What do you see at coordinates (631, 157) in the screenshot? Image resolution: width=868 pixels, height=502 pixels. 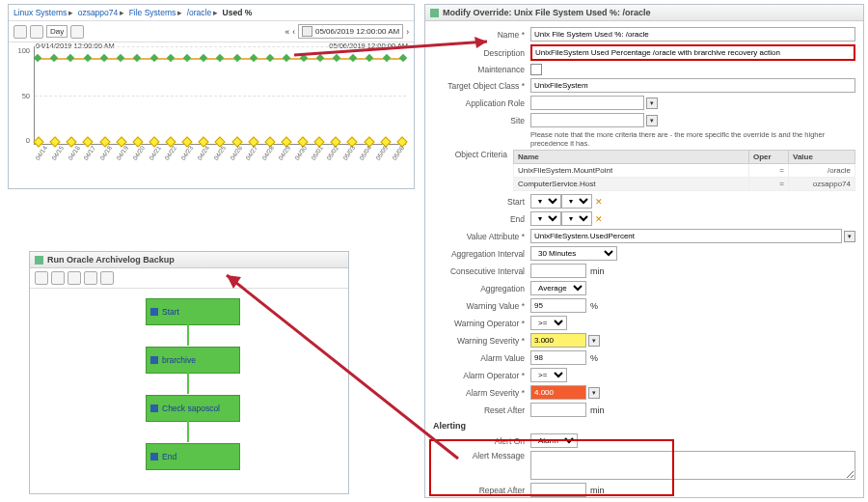 I see `col-name: Name` at bounding box center [631, 157].